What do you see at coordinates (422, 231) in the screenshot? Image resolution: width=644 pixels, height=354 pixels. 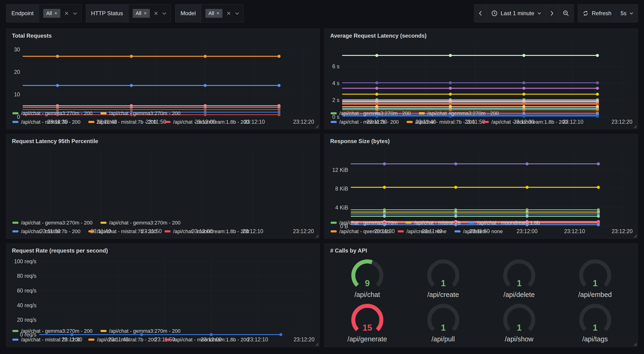 I see `legend-item: /api/create - none` at bounding box center [422, 231].